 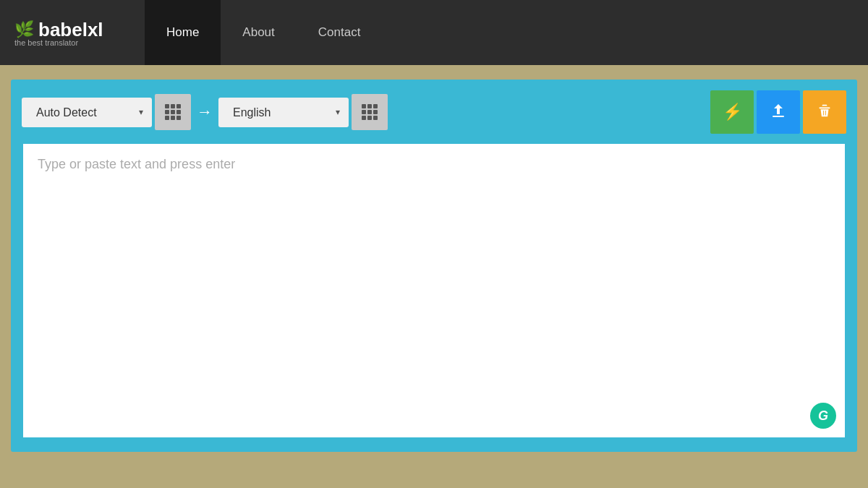 I want to click on target-lang-select: English Spanish French German Chinese Ja…, so click(x=284, y=113).